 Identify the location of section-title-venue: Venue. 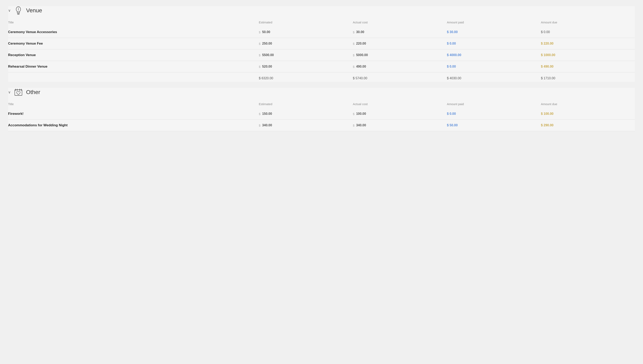
(34, 10).